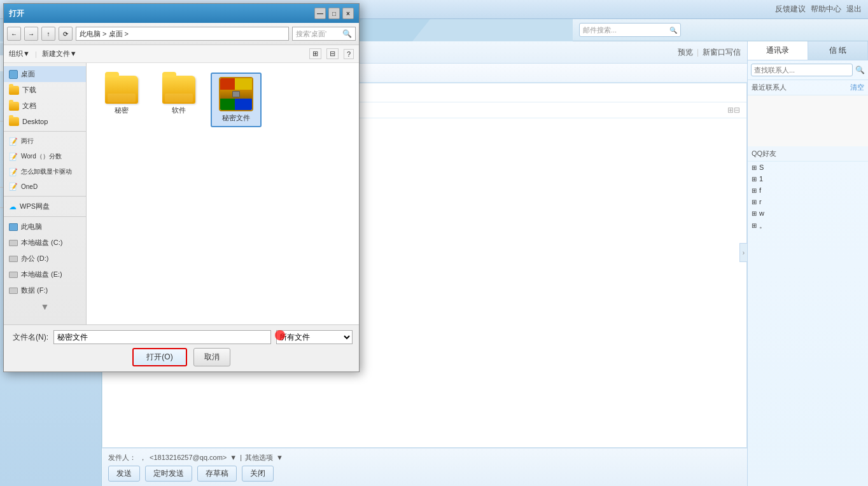 The height and width of the screenshot is (486, 868). What do you see at coordinates (280, 457) in the screenshot?
I see `other-arrow: ▼` at bounding box center [280, 457].